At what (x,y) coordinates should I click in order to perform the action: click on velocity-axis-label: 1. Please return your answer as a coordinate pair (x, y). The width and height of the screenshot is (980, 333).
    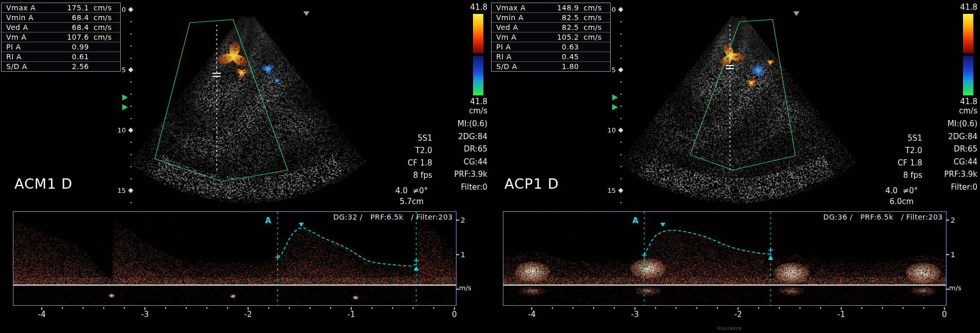
    Looking at the image, I should click on (463, 255).